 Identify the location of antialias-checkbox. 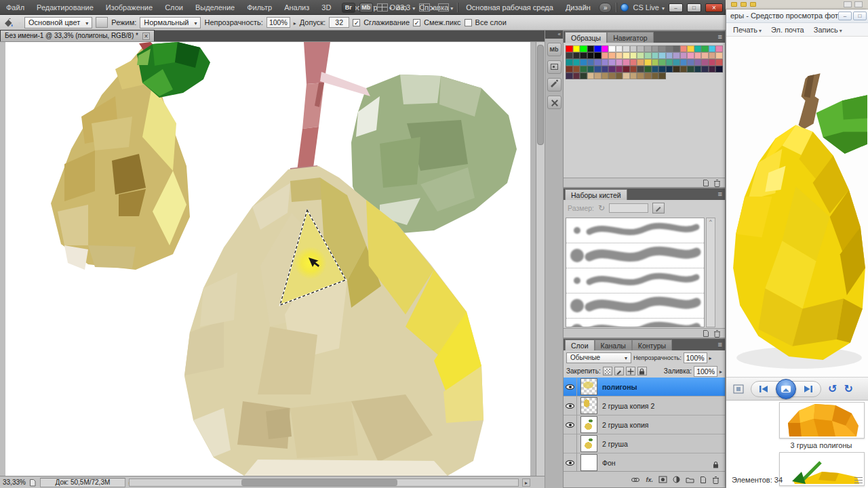
(357, 23).